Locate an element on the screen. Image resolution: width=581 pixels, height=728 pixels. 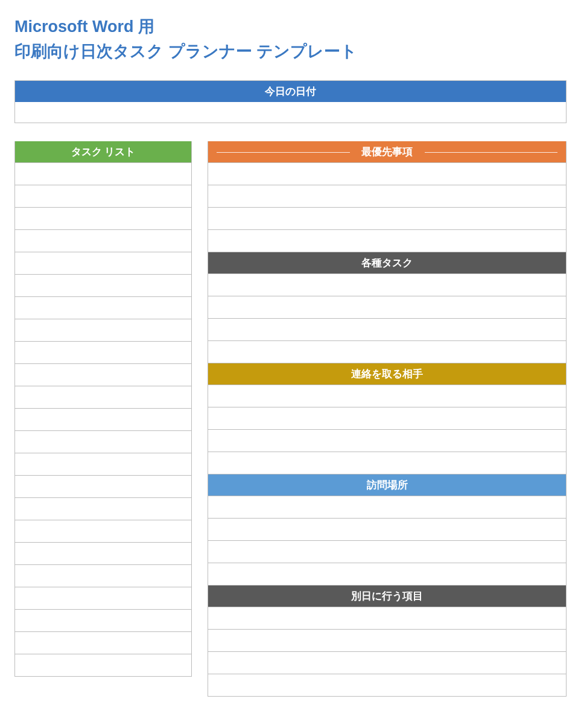
title-line-1: Microsoft Word 用 is located at coordinates (291, 27).